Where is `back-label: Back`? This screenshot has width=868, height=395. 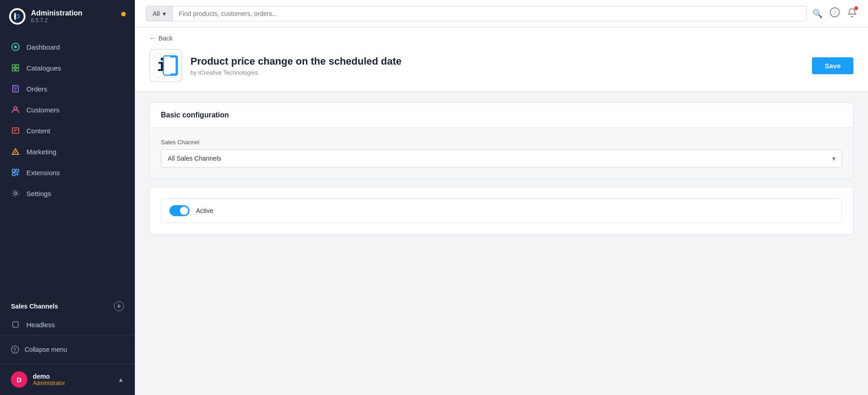
back-label: Back is located at coordinates (166, 38).